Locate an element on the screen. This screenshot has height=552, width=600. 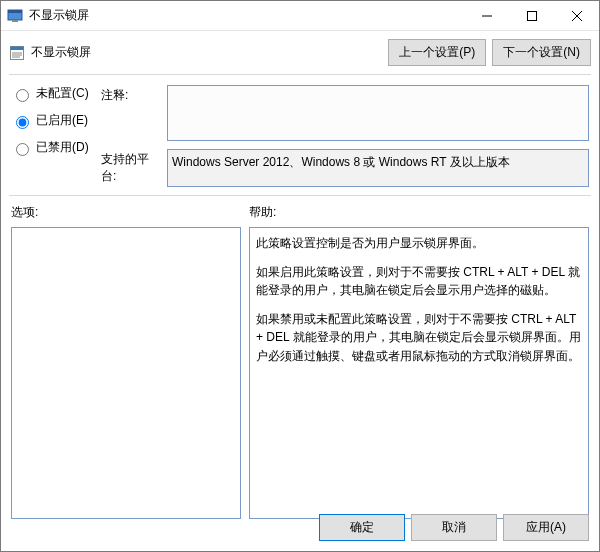
maximize-button is located at coordinates (532, 16).